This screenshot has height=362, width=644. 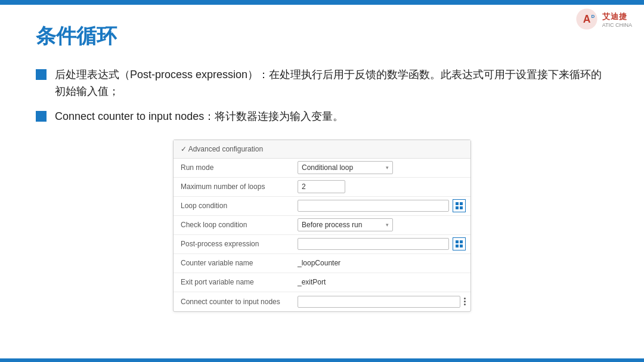 I want to click on text-exit-port: _exitPort, so click(x=311, y=282).